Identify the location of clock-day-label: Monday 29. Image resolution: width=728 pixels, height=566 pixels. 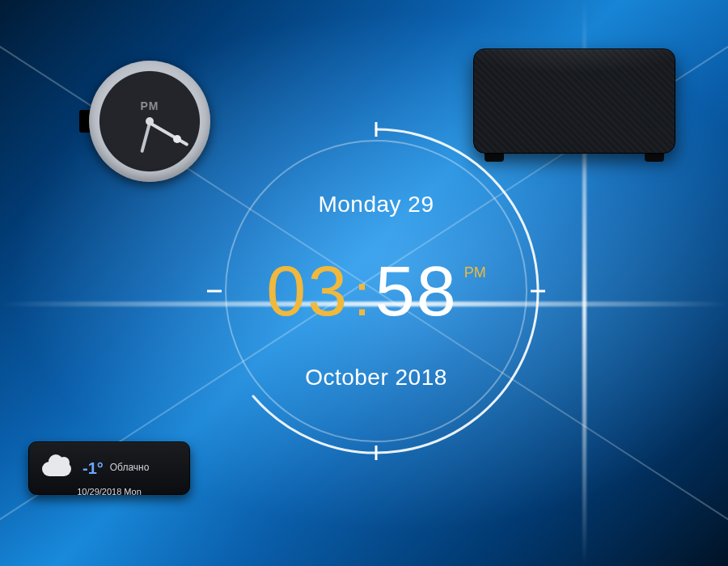
(375, 205).